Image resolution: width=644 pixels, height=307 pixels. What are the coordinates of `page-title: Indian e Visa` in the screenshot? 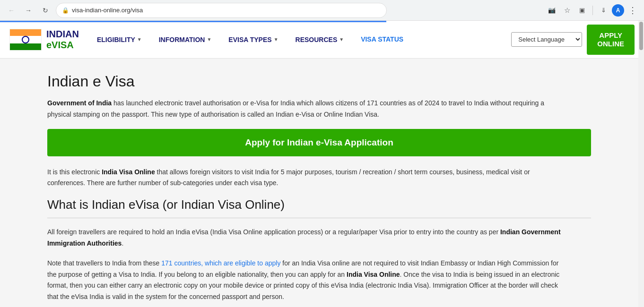 It's located at (331, 81).